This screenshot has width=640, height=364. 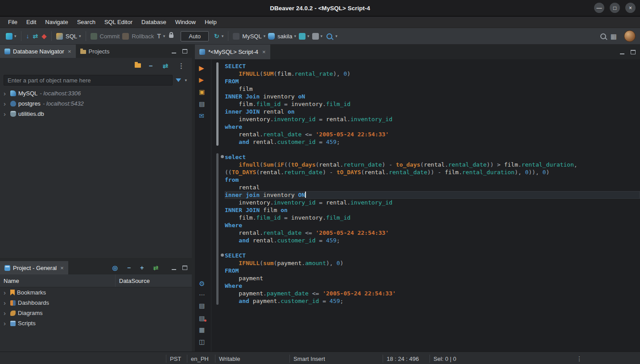 What do you see at coordinates (95, 51) in the screenshot?
I see `tab-projects: Projects` at bounding box center [95, 51].